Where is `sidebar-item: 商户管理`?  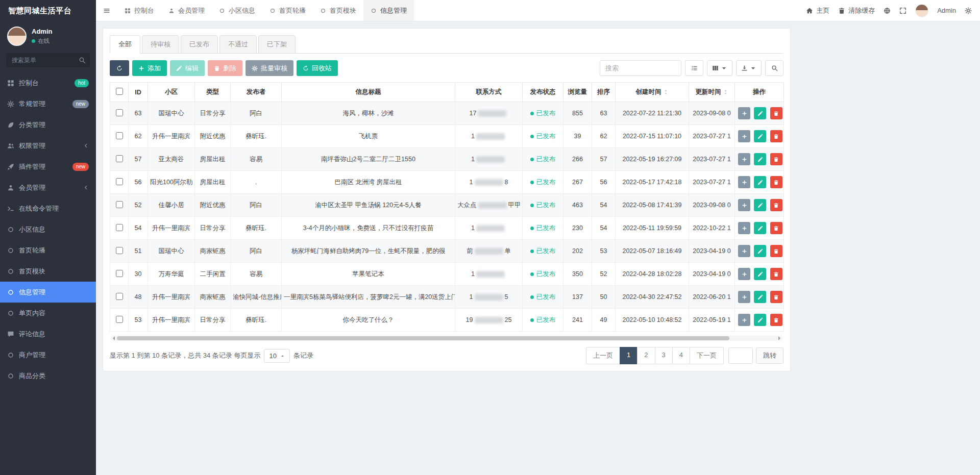
sidebar-item: 商户管理 is located at coordinates (48, 355).